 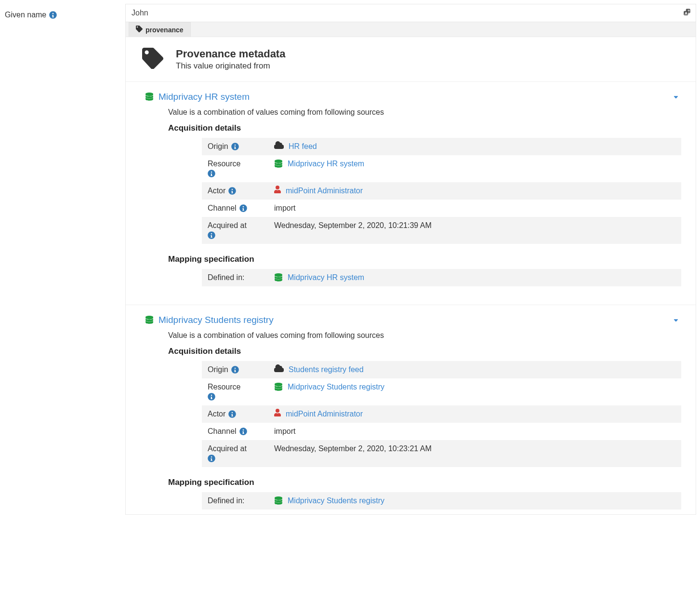 What do you see at coordinates (336, 387) in the screenshot?
I see `resource-link: Midprivacy Students registry` at bounding box center [336, 387].